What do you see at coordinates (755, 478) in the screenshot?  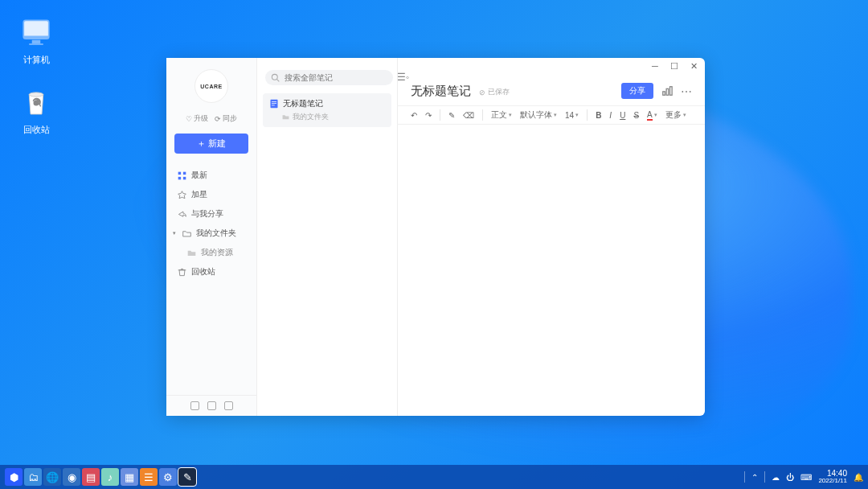 I see `tray-expand: ⌃` at bounding box center [755, 478].